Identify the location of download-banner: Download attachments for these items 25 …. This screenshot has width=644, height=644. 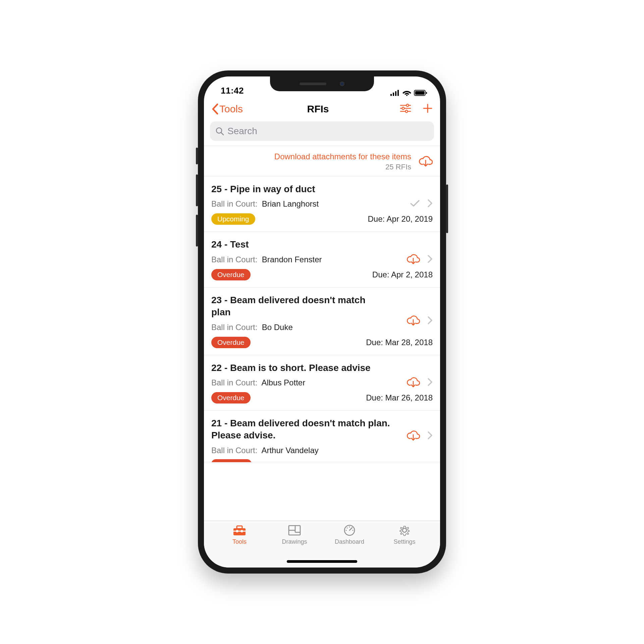
(322, 161).